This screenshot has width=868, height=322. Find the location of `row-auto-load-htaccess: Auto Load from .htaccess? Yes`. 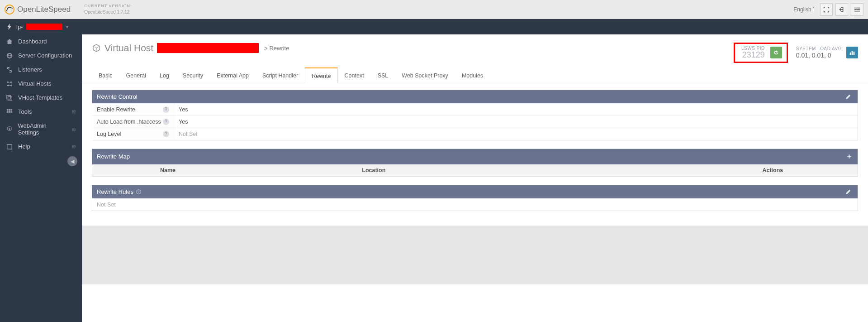

row-auto-load-htaccess: Auto Load from .htaccess? Yes is located at coordinates (475, 121).